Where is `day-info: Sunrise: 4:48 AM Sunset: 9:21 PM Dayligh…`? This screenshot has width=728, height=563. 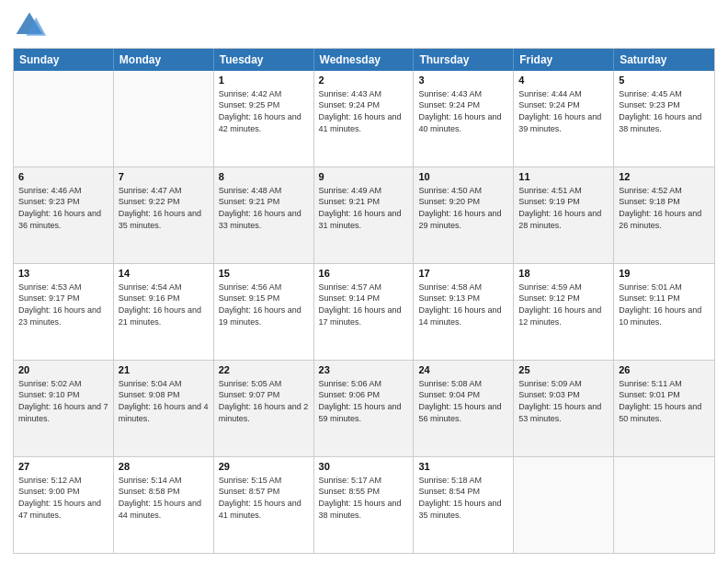
day-info: Sunrise: 4:48 AM Sunset: 9:21 PM Dayligh… is located at coordinates (264, 208).